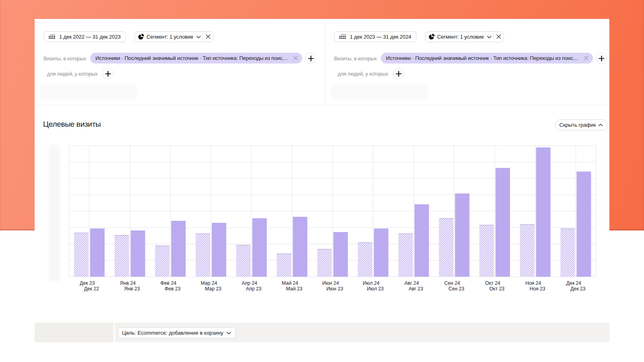 The height and width of the screenshot is (362, 644). What do you see at coordinates (132, 289) in the screenshot?
I see `svg-text: Янв 23` at bounding box center [132, 289].